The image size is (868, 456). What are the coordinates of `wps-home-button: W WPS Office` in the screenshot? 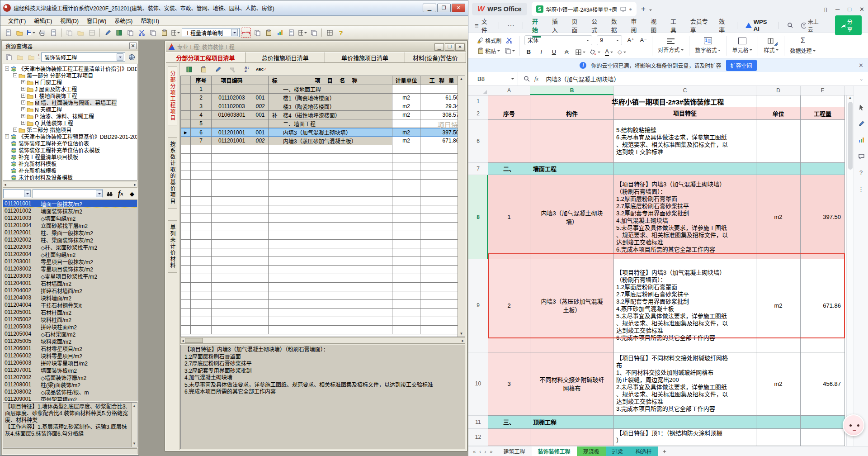 It's located at (500, 9).